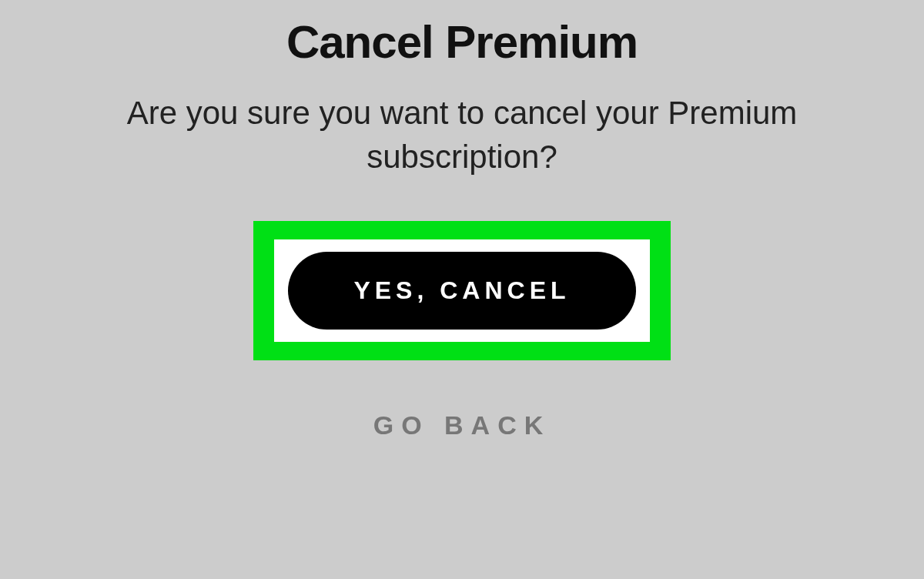 The image size is (924, 579). I want to click on confirm-cancel-button: YES, CANCEL, so click(462, 291).